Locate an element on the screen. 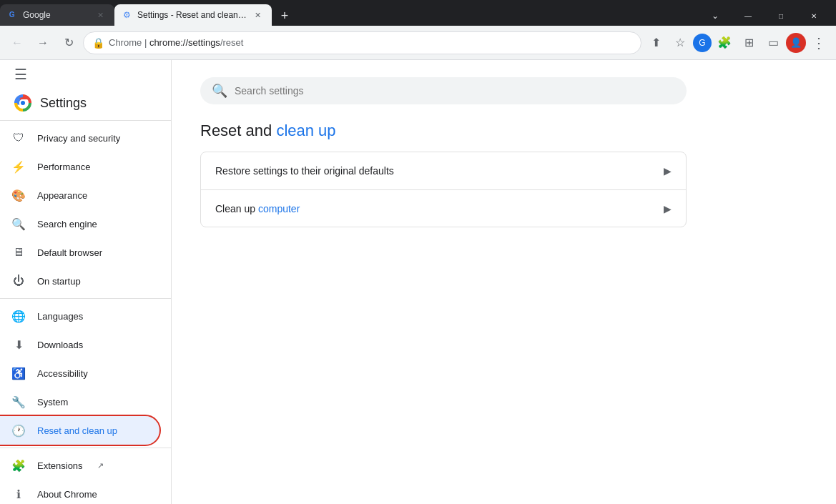 Image resolution: width=836 pixels, height=504 pixels. sidebar-item-extensions-label: Extensions is located at coordinates (60, 466).